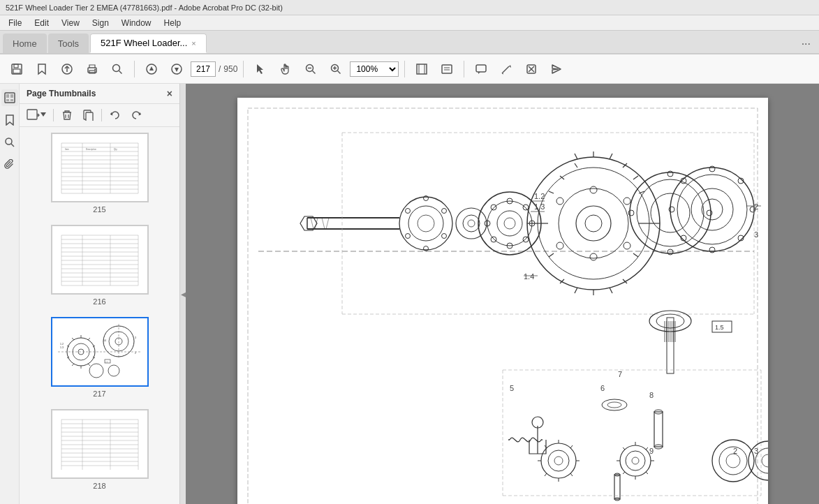 The image size is (819, 504). What do you see at coordinates (260, 69) in the screenshot?
I see `select-tool-button` at bounding box center [260, 69].